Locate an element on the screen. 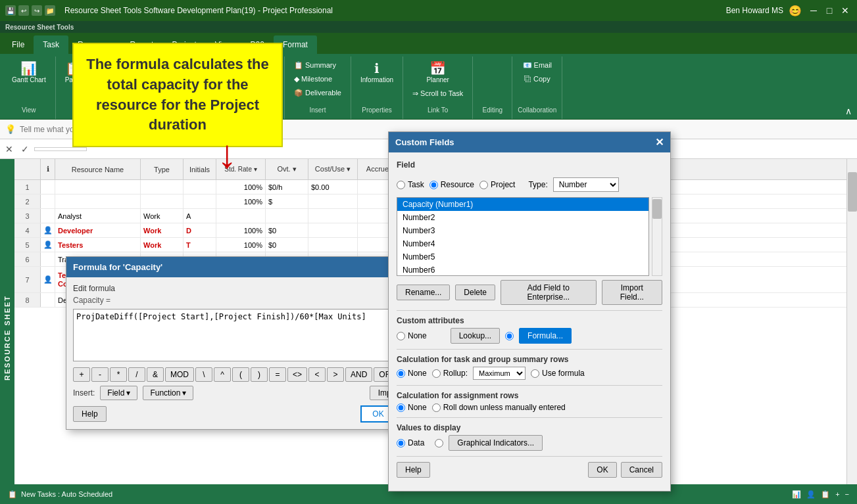 Image resolution: width=857 pixels, height=504 pixels. annotation-arrow: ↓ is located at coordinates (227, 154).